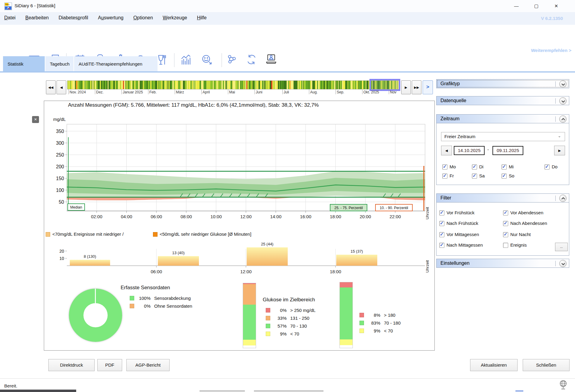  Describe the element at coordinates (288, 72) in the screenshot. I see `tabstrip-underline` at that location.